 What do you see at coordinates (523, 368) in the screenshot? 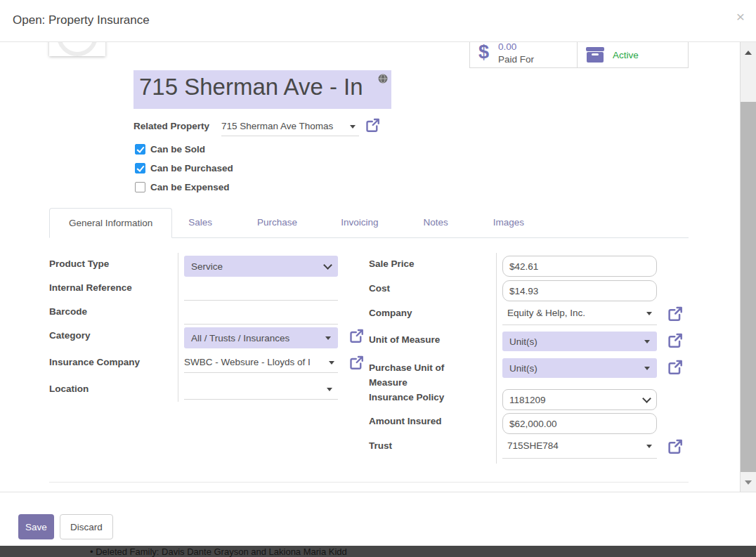
I see `purchase-unit-of-measure-value: Unit(s)` at bounding box center [523, 368].